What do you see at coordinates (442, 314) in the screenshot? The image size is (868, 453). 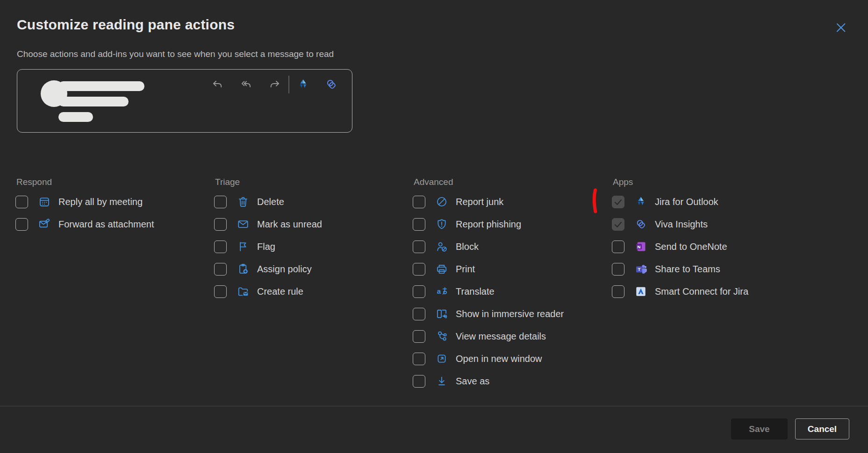 I see `immersive-reader-icon` at bounding box center [442, 314].